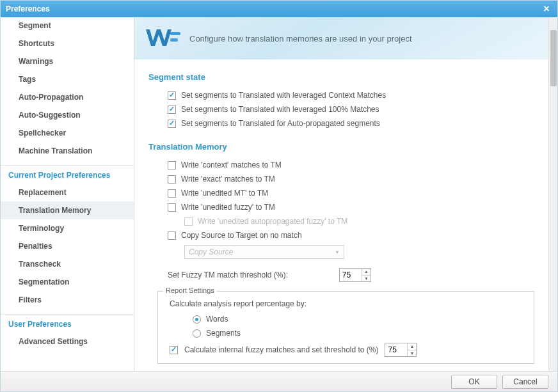 The height and width of the screenshot is (392, 558). Describe the element at coordinates (67, 324) in the screenshot. I see `sidebar-heading: User Preferences` at that location.